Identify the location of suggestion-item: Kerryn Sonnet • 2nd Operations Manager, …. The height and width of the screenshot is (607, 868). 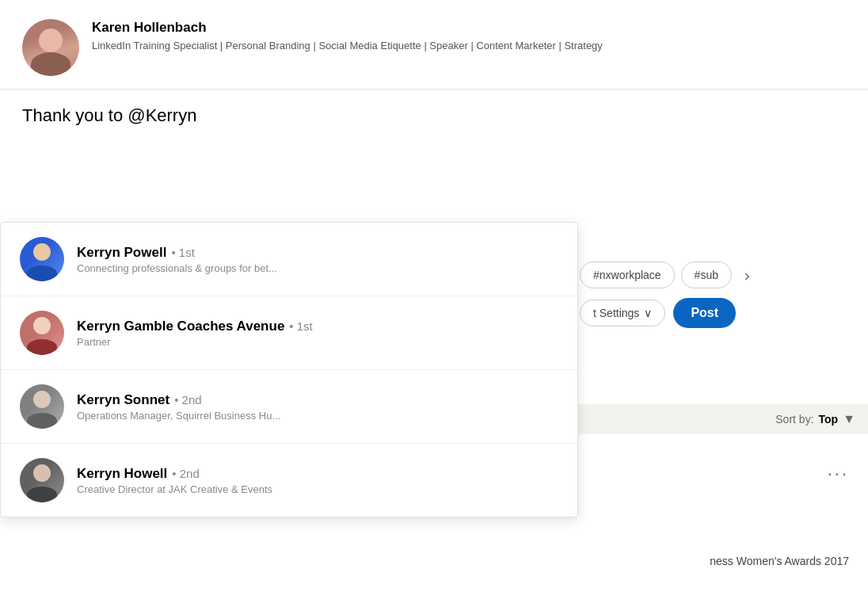
(289, 407).